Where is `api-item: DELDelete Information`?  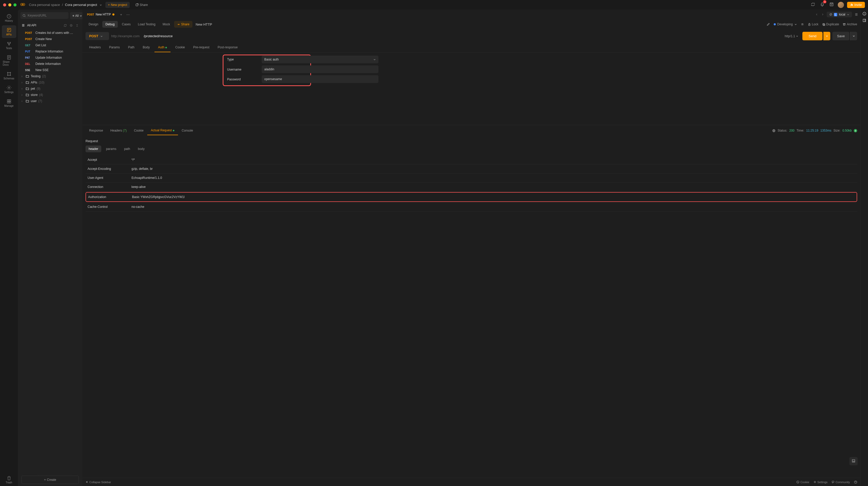 api-item: DELDelete Information is located at coordinates (50, 64).